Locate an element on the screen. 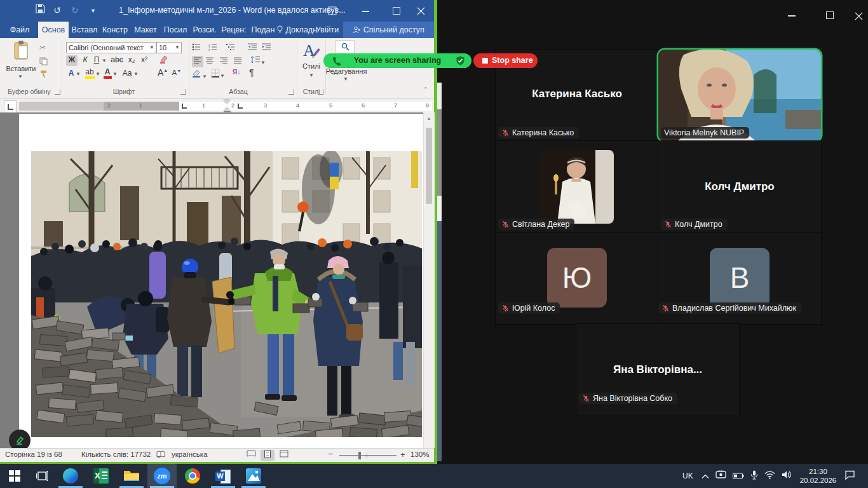  tray-chevron-icon is located at coordinates (705, 476).